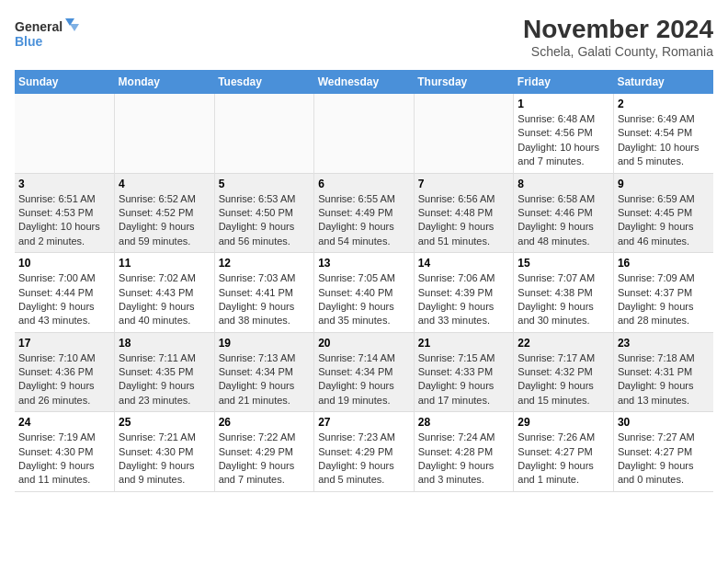  I want to click on col-header-wednesday: Wednesday, so click(364, 82).